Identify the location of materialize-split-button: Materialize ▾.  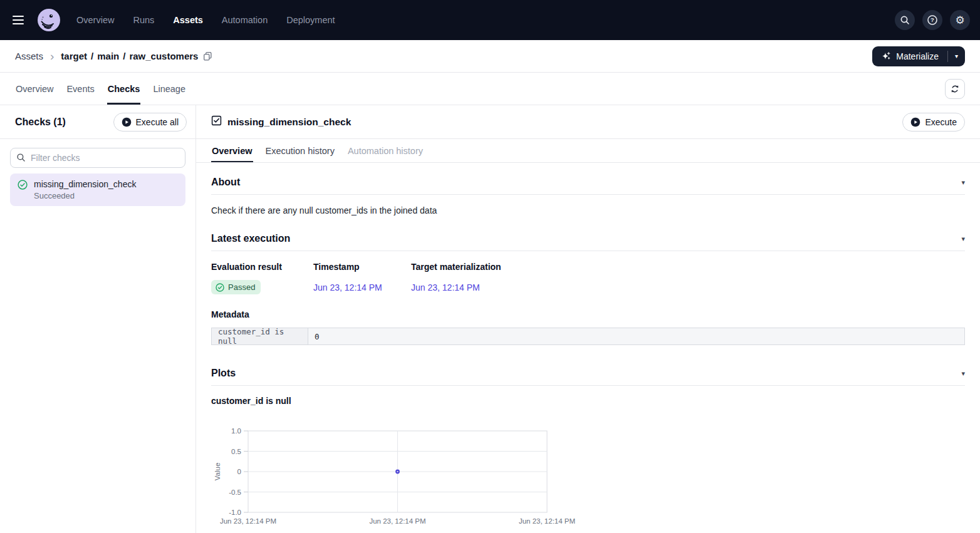
(919, 56).